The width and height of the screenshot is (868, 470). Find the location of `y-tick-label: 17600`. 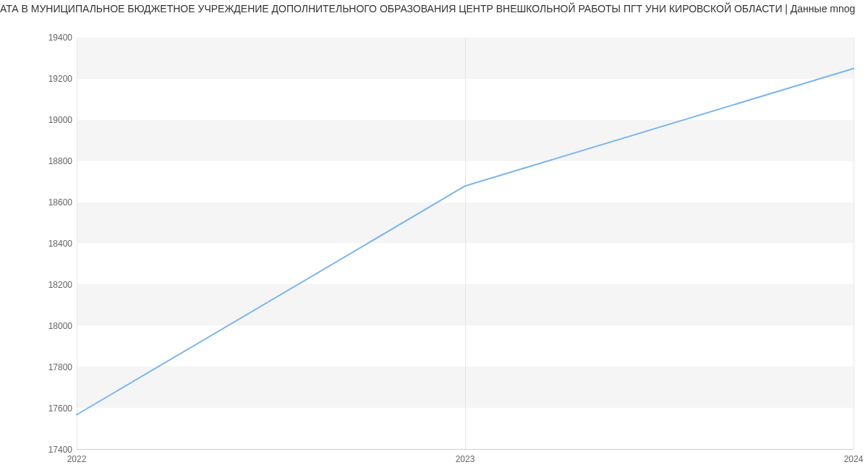

y-tick-label: 17600 is located at coordinates (40, 409).